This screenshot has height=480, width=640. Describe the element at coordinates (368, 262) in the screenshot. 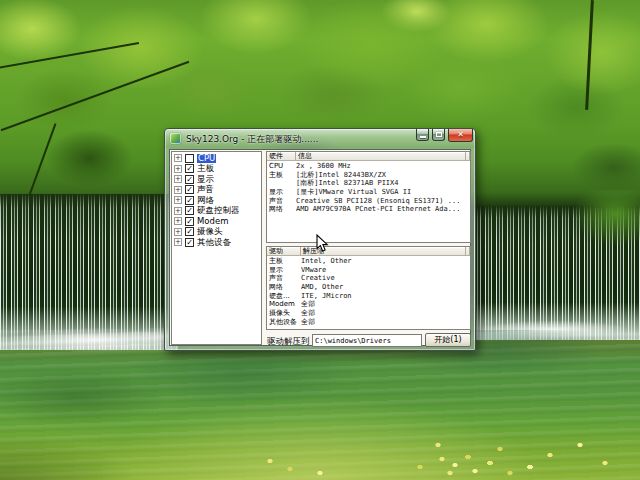

I see `table-row: 主板Intel, Other` at that location.